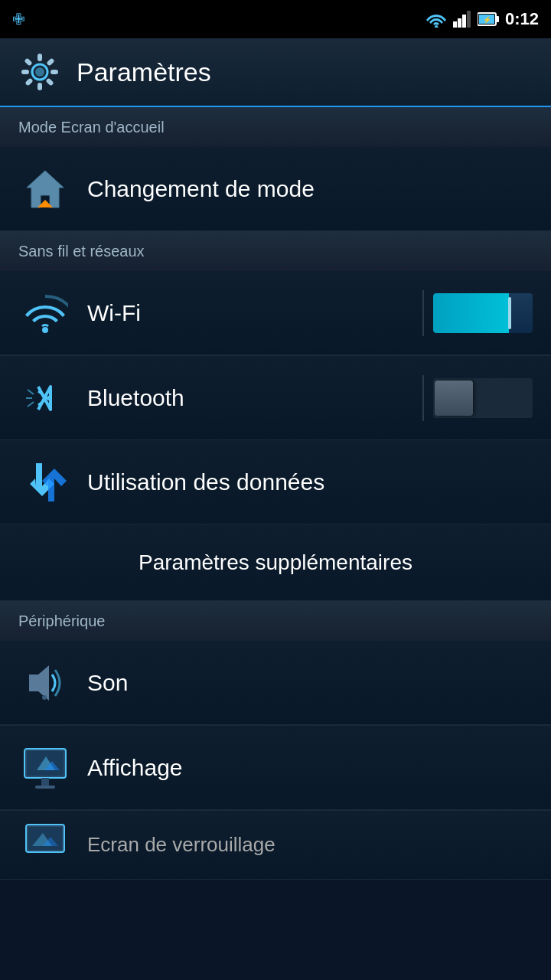 Image resolution: width=551 pixels, height=980 pixels. What do you see at coordinates (45, 482) in the screenshot?
I see `data-usage-icon` at bounding box center [45, 482].